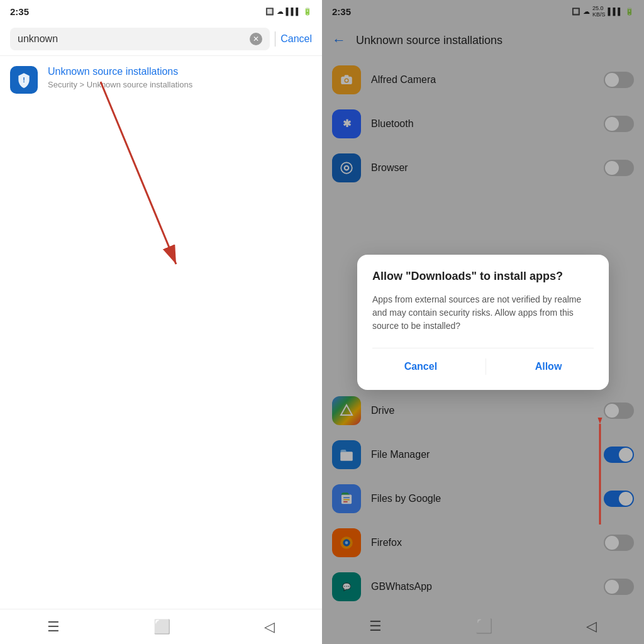  Describe the element at coordinates (161, 626) in the screenshot. I see `nav-bar-left: ☰ ⬜ ◁` at that location.